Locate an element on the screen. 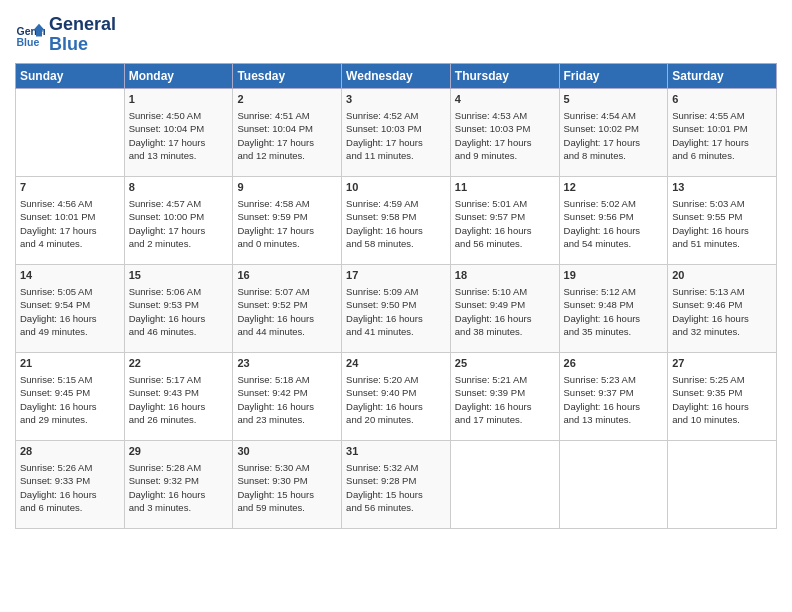 This screenshot has height=612, width=792. column-header-sunday: Sunday is located at coordinates (70, 76).